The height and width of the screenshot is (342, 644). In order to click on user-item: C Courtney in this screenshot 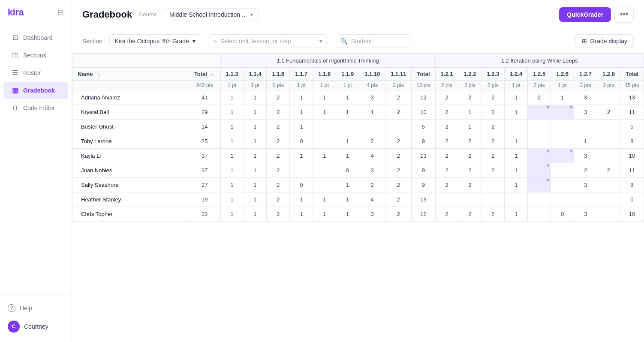, I will do `click(36, 327)`.